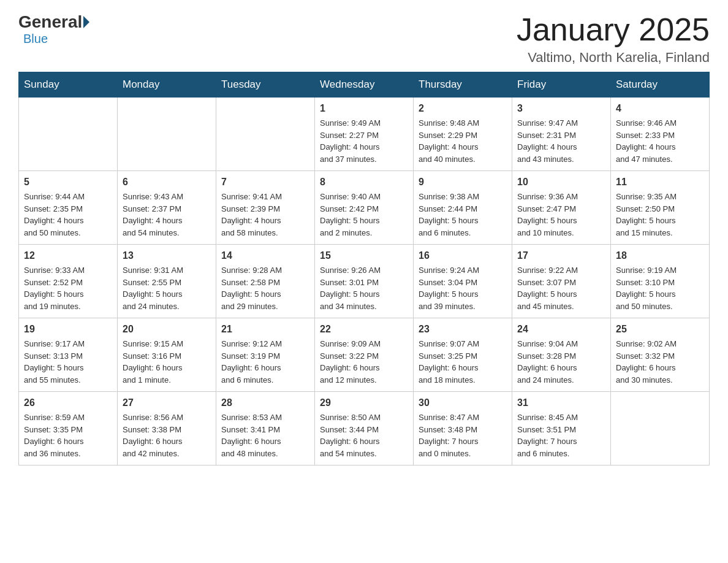  What do you see at coordinates (265, 329) in the screenshot?
I see `day-number: 21` at bounding box center [265, 329].